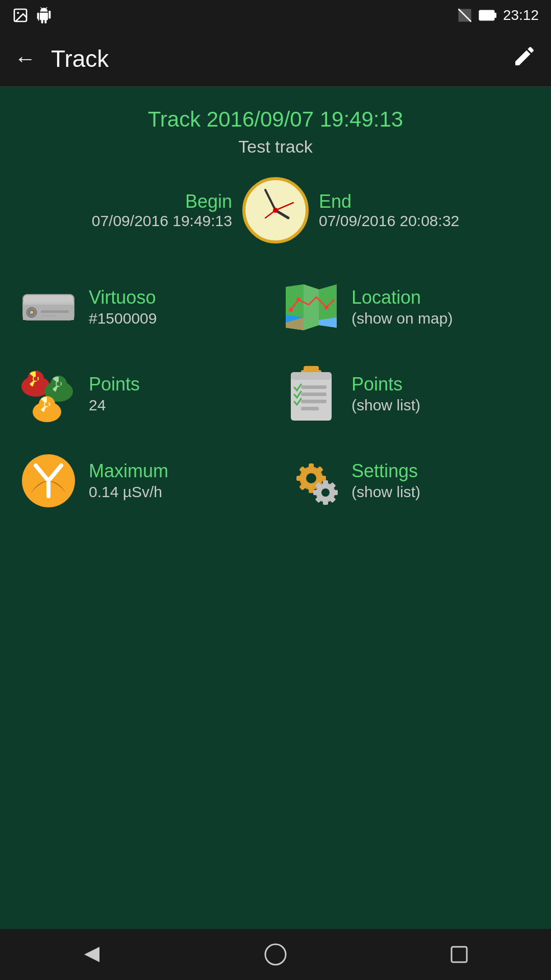  Describe the element at coordinates (488, 15) in the screenshot. I see `battery-icon` at that location.